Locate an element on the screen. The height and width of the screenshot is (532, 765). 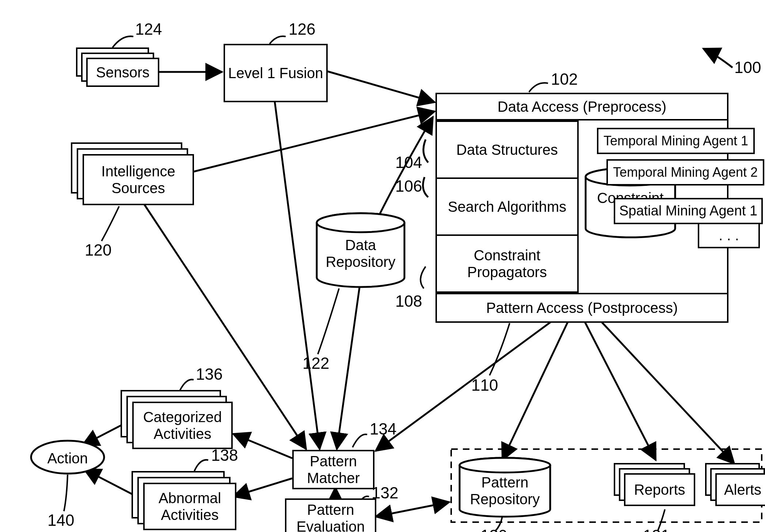
alerts-stack: Alerts is located at coordinates (735, 485).